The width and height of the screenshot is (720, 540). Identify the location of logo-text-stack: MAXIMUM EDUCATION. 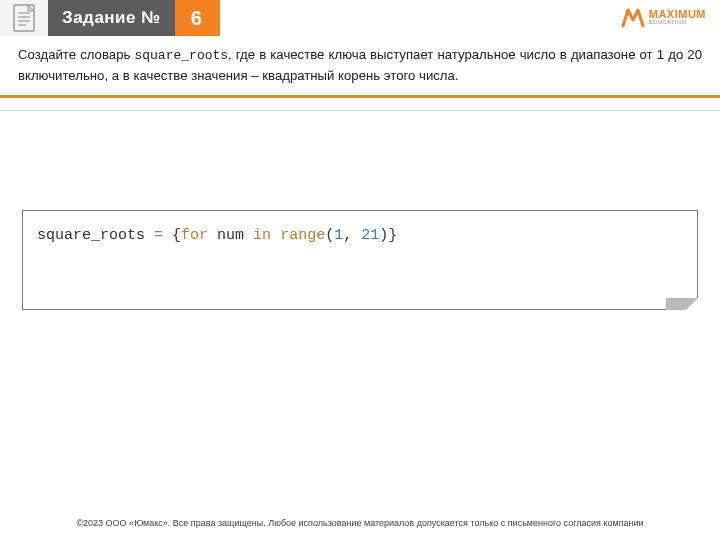
(678, 17).